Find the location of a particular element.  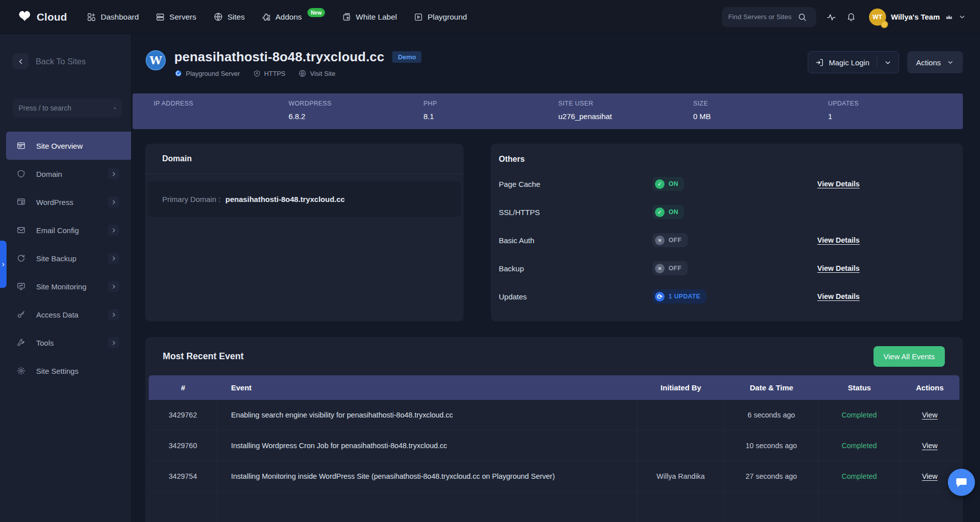

sidebar-expand-tab is located at coordinates (3, 264).